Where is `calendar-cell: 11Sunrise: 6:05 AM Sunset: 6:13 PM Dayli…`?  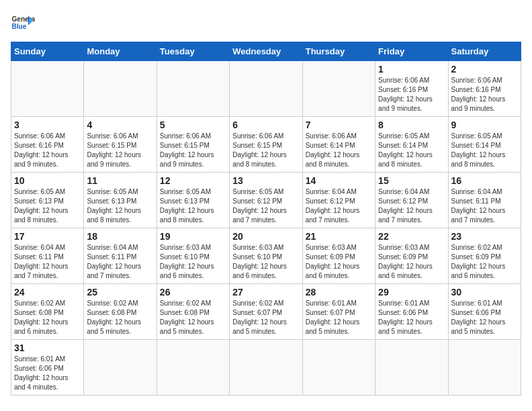 calendar-cell: 11Sunrise: 6:05 AM Sunset: 6:13 PM Dayli… is located at coordinates (120, 200).